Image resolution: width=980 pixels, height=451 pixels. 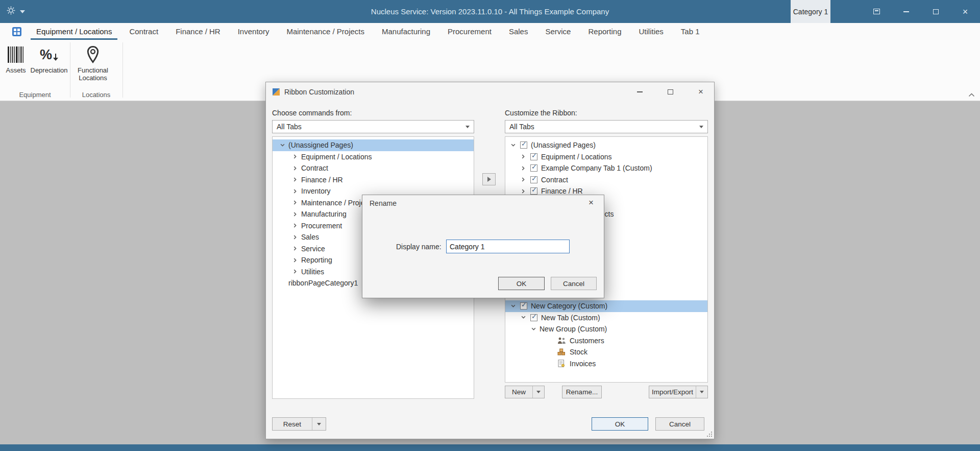 What do you see at coordinates (678, 392) in the screenshot?
I see `import-export-button: Import/Export` at bounding box center [678, 392].